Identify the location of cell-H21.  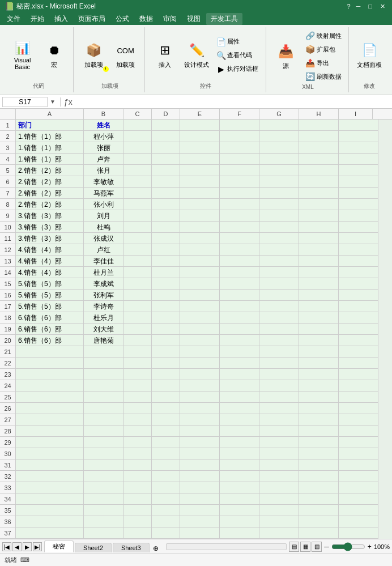
(319, 352).